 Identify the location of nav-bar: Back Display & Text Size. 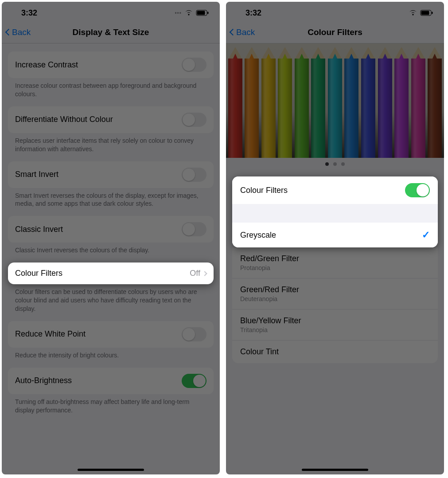
(111, 32).